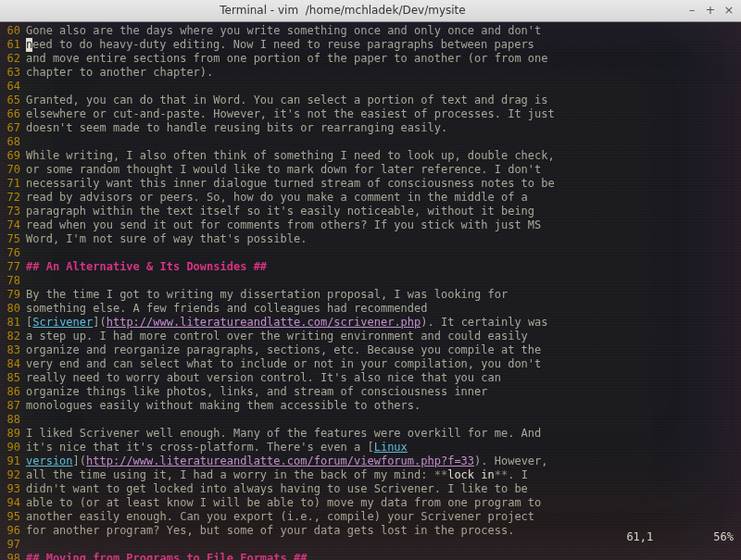  Describe the element at coordinates (13, 281) in the screenshot. I see `line-number: 78` at that location.